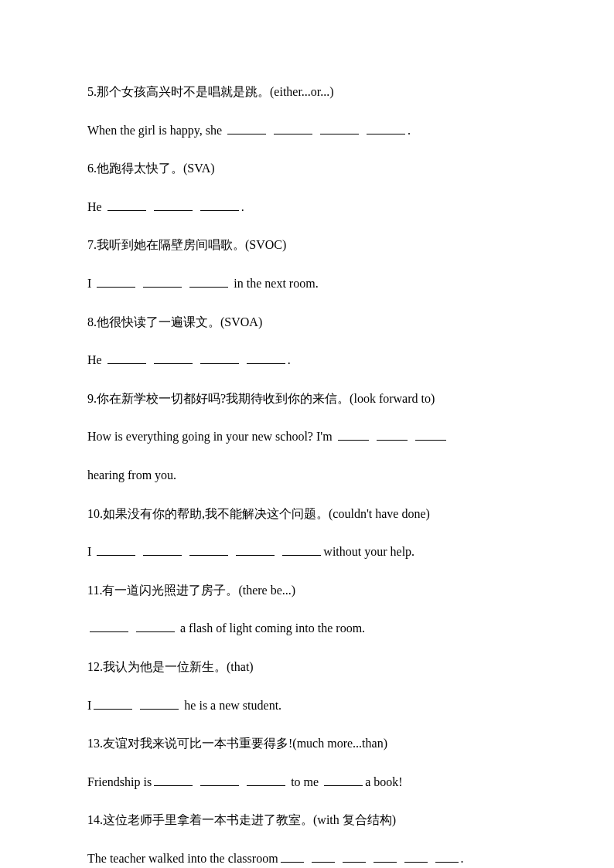 Image resolution: width=614 pixels, height=868 pixels. I want to click on q13-post: a book!, so click(384, 782).